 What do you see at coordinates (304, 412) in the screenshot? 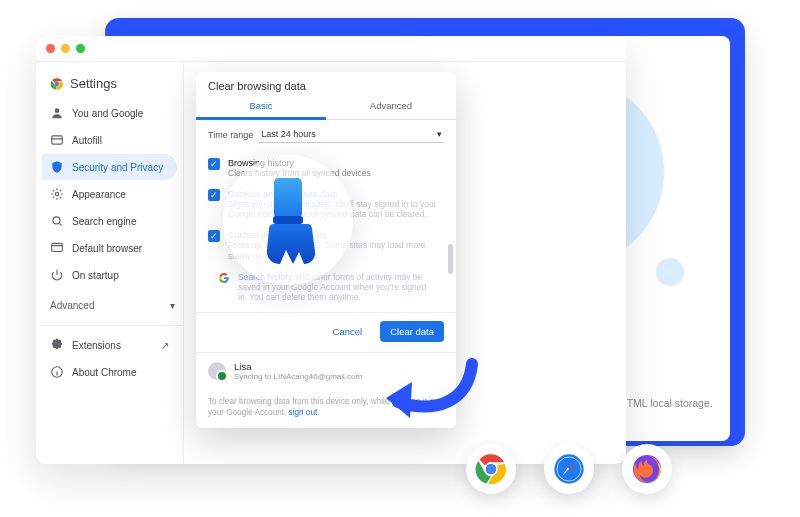
I see `sign-out-link: sign out` at bounding box center [304, 412].